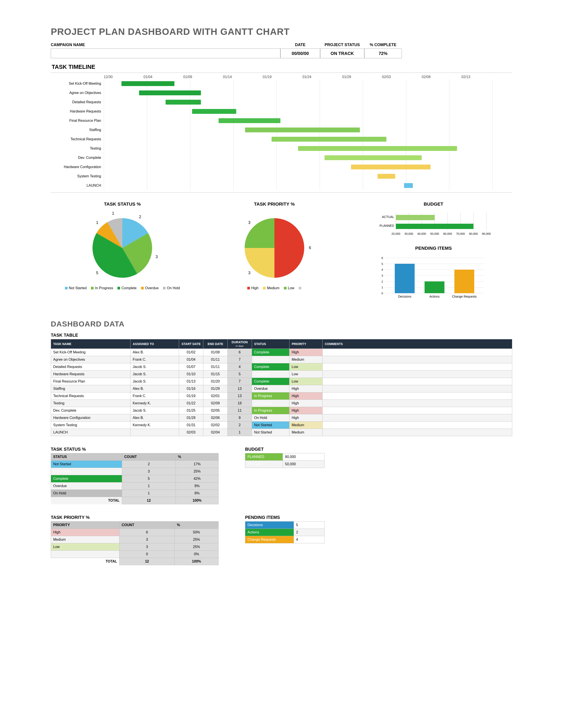 The height and width of the screenshot is (728, 563). Describe the element at coordinates (282, 387) in the screenshot. I see `task-table: TASK NAMEASSIGNED TOSTART DATEEND DATEDU…` at that location.